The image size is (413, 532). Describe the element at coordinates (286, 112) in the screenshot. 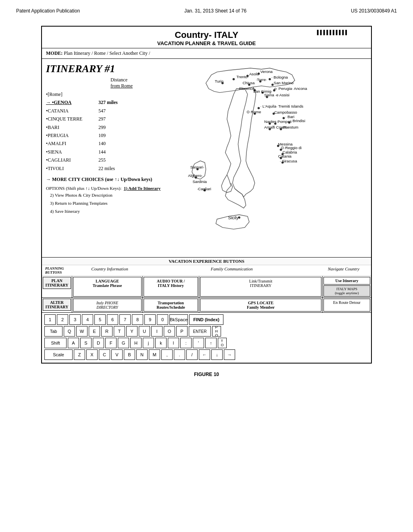

I see `svg-text: Campobasso` at that location.